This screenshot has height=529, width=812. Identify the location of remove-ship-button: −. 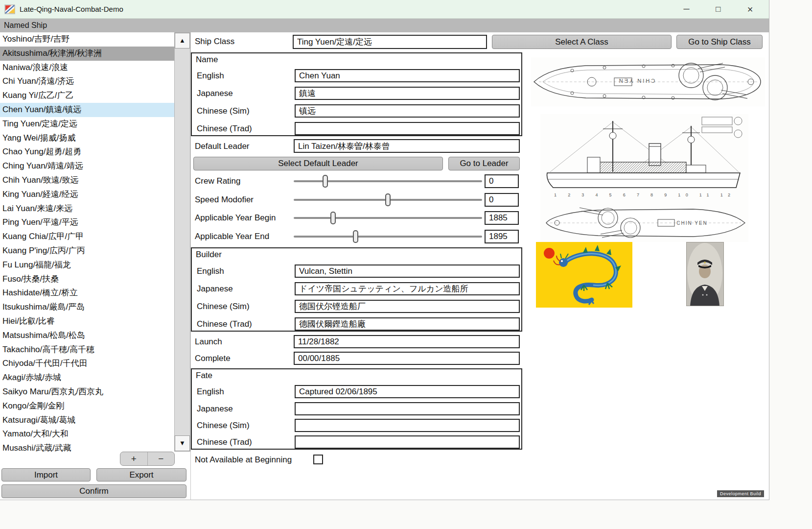
(162, 458).